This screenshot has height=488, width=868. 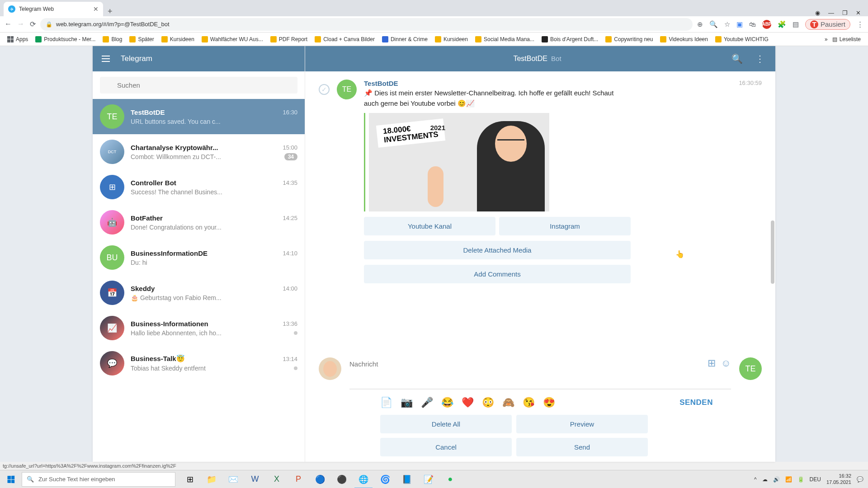 What do you see at coordinates (446, 447) in the screenshot?
I see `reply-button-cancel: Cancel` at bounding box center [446, 447].